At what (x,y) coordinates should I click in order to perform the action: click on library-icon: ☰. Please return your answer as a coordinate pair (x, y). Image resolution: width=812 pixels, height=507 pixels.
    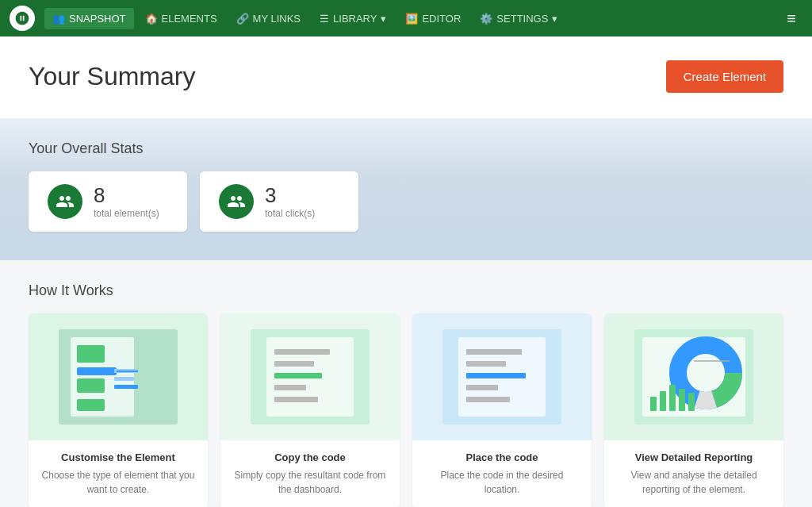
    Looking at the image, I should click on (324, 19).